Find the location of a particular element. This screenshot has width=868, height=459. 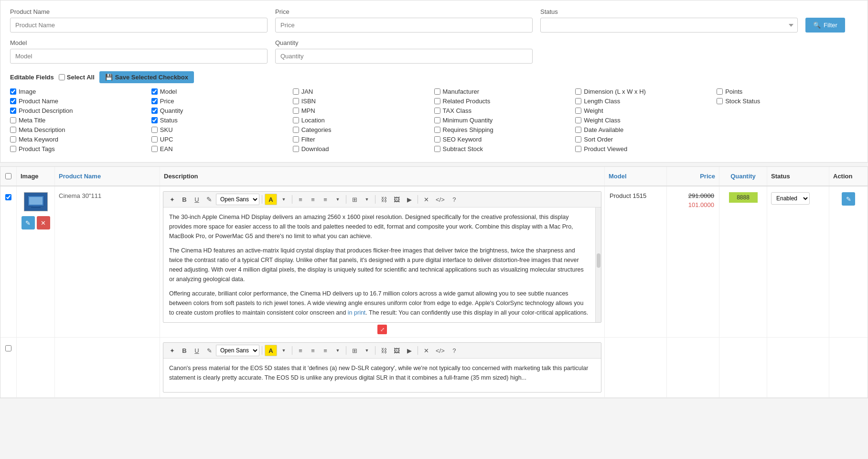

row1-quantity-input is located at coordinates (743, 197).